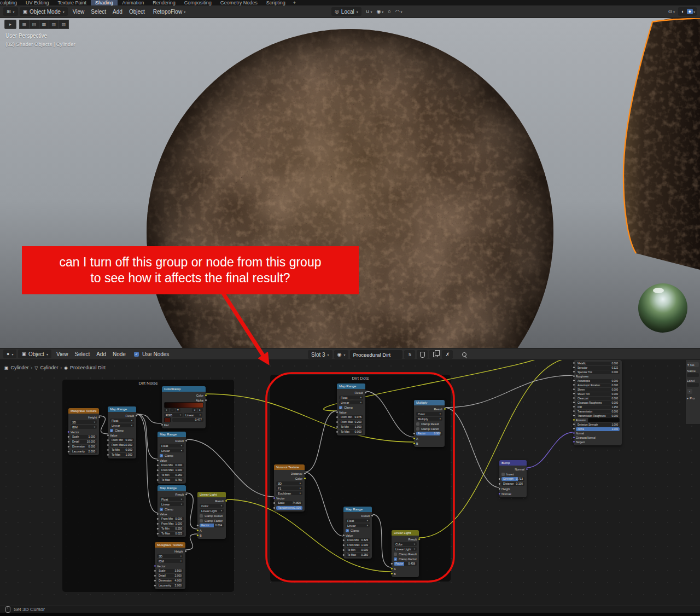 This screenshot has height=616, width=700. What do you see at coordinates (380, 11) in the screenshot?
I see `snap-target-select: ◉ ▾` at bounding box center [380, 11].